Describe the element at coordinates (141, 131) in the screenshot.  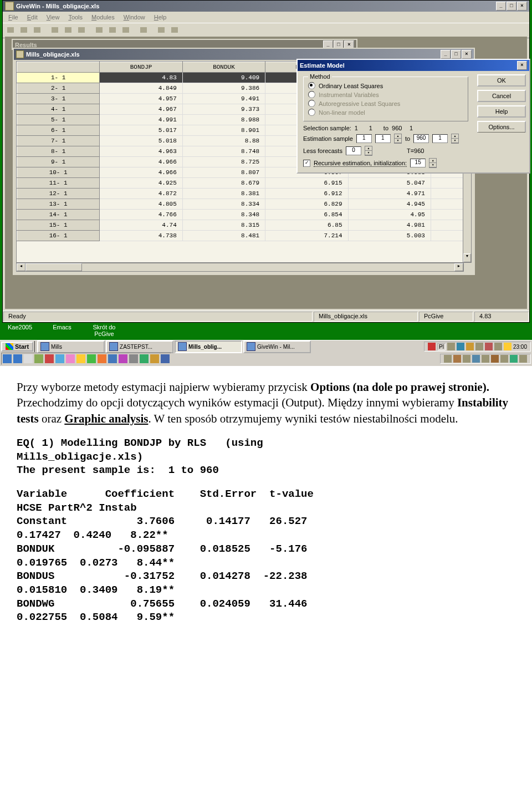
I see `cell: 5.017` at that location.